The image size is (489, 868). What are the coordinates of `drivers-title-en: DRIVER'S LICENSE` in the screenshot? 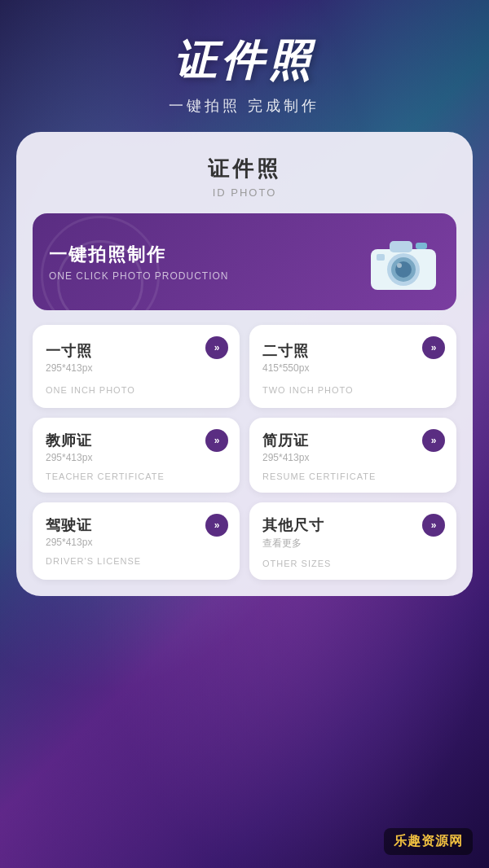 It's located at (136, 561).